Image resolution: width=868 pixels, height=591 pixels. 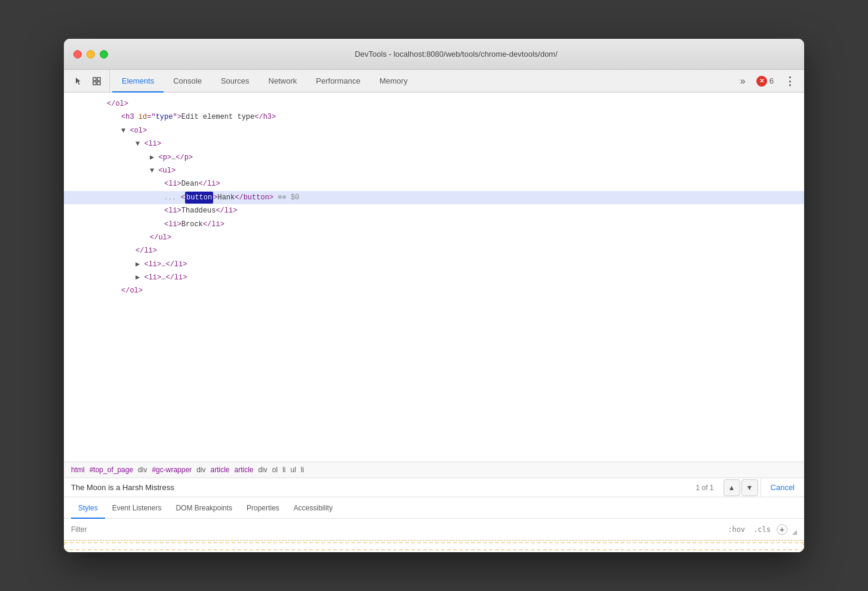 I want to click on search-bar: 1 of 1 ▲ ▼ Cancel, so click(x=434, y=488).